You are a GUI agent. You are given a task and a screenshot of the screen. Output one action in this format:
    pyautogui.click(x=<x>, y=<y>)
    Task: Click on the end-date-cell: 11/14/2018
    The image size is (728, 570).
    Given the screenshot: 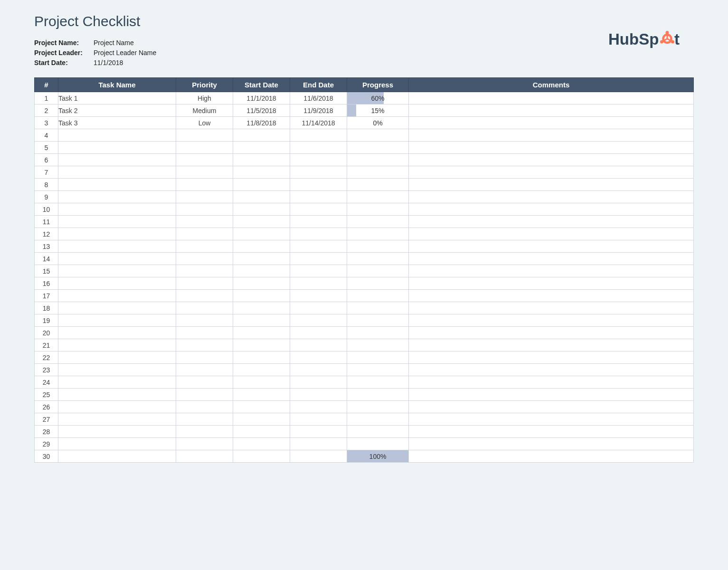 What is the action you would take?
    pyautogui.click(x=319, y=123)
    